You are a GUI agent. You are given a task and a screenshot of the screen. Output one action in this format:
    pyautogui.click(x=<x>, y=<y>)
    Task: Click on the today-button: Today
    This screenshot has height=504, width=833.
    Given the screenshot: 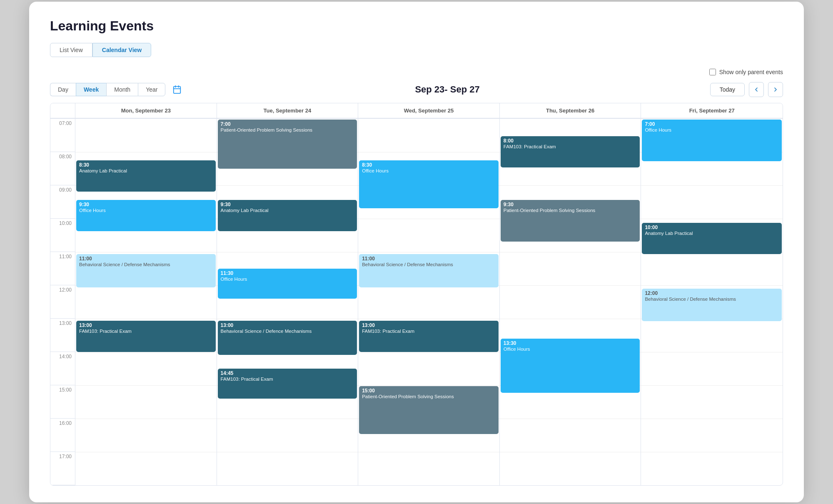 What is the action you would take?
    pyautogui.click(x=727, y=90)
    